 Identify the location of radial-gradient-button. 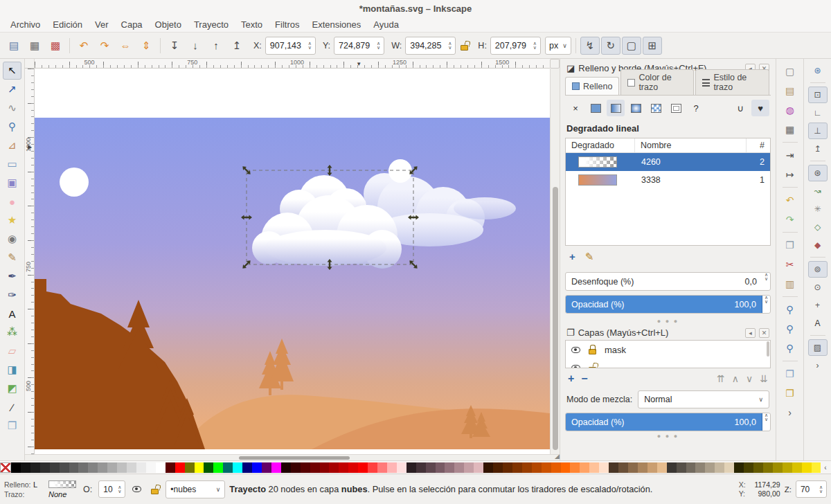
(636, 108).